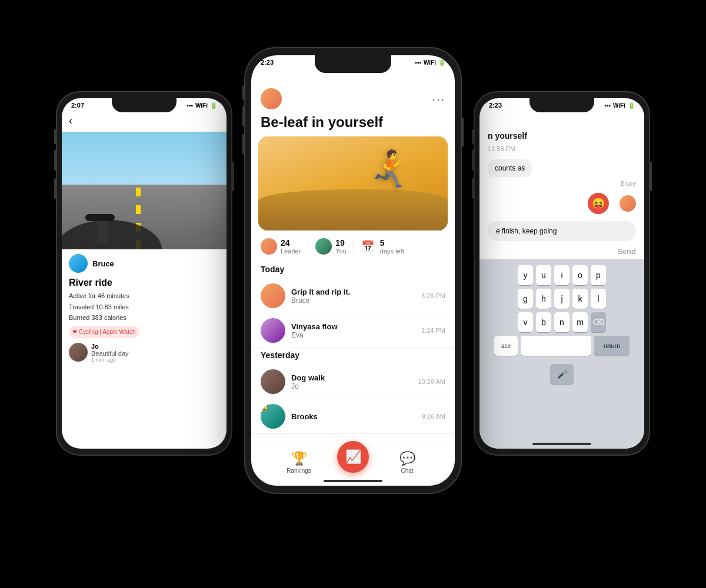  What do you see at coordinates (271, 99) in the screenshot?
I see `group-avatar-center` at bounding box center [271, 99].